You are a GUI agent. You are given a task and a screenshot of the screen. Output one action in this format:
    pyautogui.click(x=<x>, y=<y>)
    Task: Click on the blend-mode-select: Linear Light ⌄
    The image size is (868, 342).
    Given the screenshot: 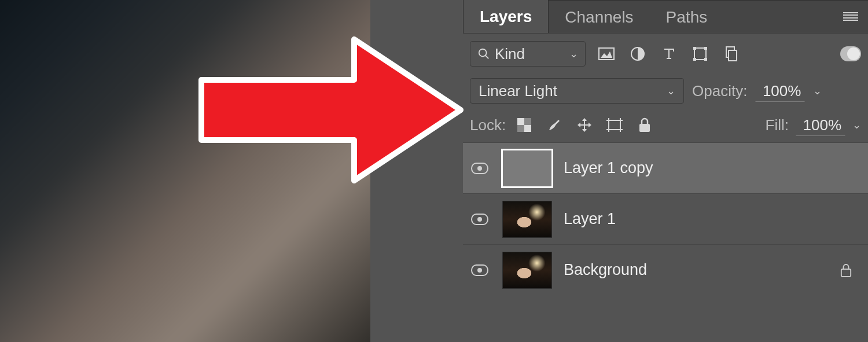 What is the action you would take?
    pyautogui.click(x=577, y=91)
    